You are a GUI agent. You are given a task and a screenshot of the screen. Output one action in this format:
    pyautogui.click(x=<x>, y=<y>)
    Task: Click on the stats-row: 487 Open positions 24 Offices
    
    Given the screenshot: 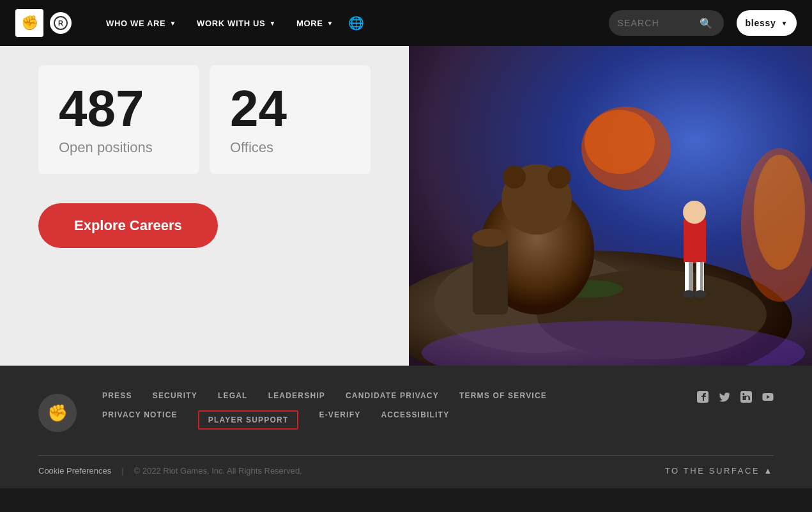 What is the action you would take?
    pyautogui.click(x=204, y=120)
    